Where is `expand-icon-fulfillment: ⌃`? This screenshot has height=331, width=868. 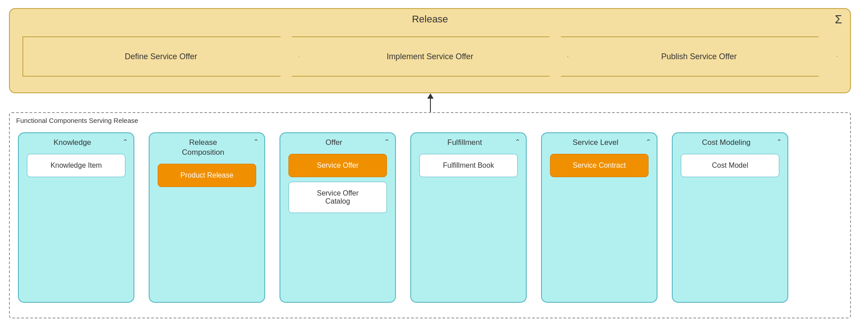
expand-icon-fulfillment: ⌃ is located at coordinates (518, 142).